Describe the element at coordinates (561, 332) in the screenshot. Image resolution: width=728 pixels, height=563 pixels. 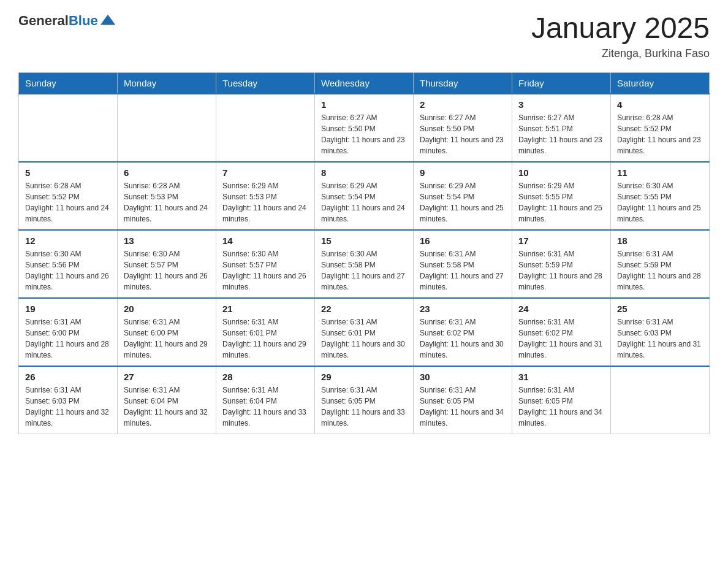
I see `calendar-cell: 24Sunrise: 6:31 AMSunset: 6:02 PMDayligh…` at that location.